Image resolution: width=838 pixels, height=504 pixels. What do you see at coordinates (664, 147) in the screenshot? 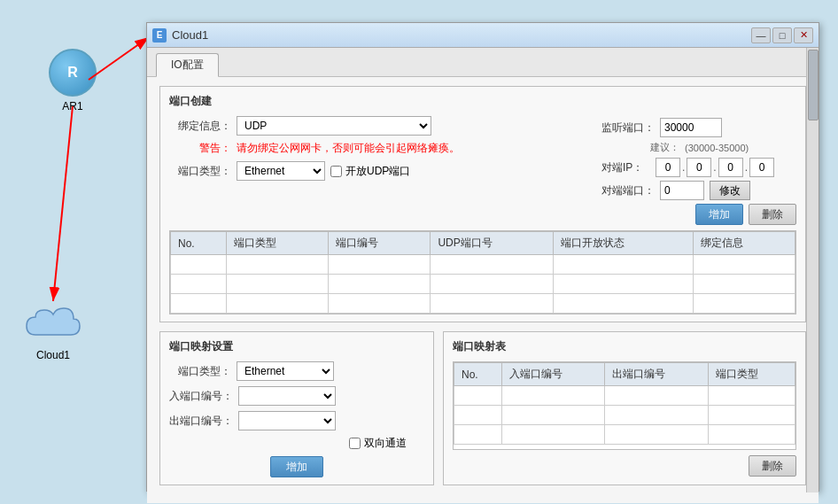
I see `suggest-label: 建议：` at bounding box center [664, 147].